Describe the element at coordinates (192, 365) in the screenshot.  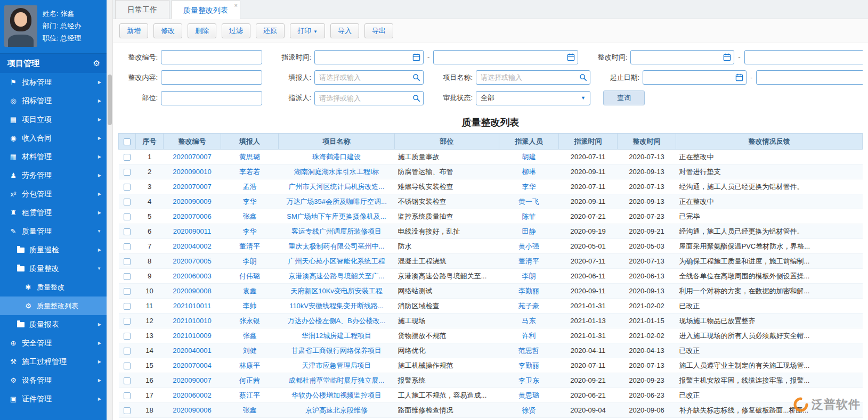
I see `code-link: 2020070004` at that location.